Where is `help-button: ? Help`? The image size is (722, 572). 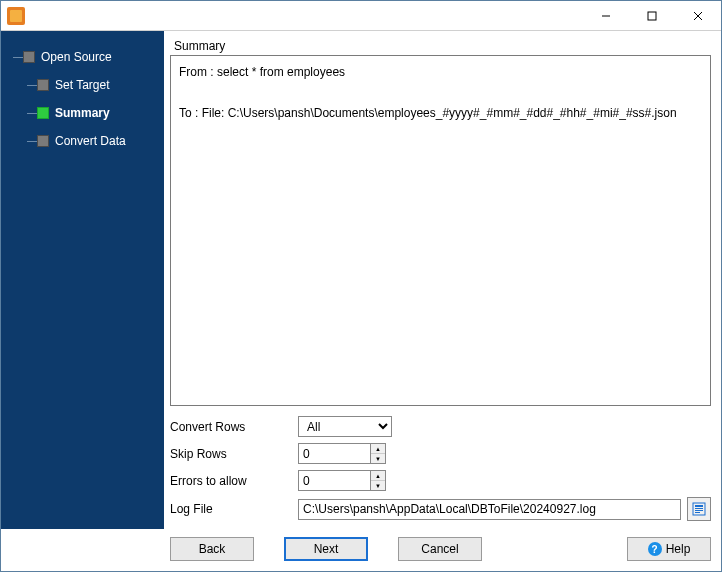
help-button: ? Help is located at coordinates (669, 549).